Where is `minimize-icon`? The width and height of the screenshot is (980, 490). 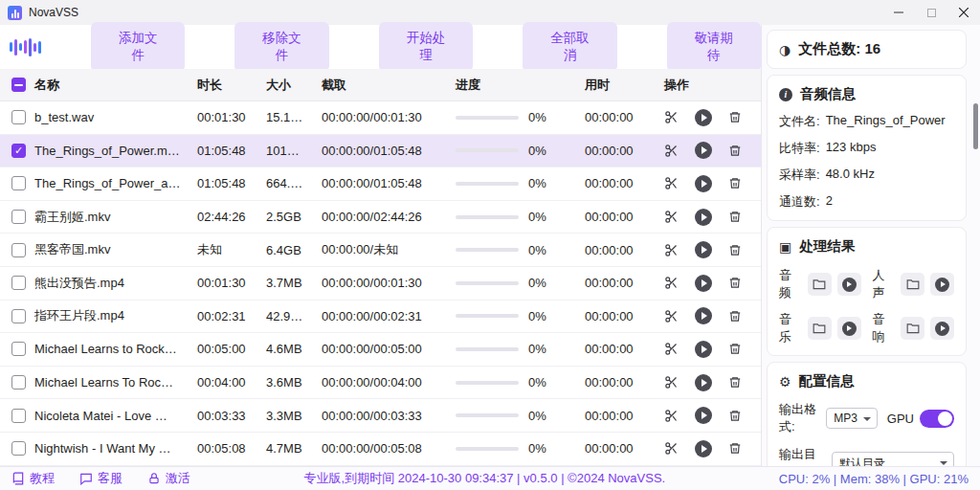
minimize-icon is located at coordinates (899, 12).